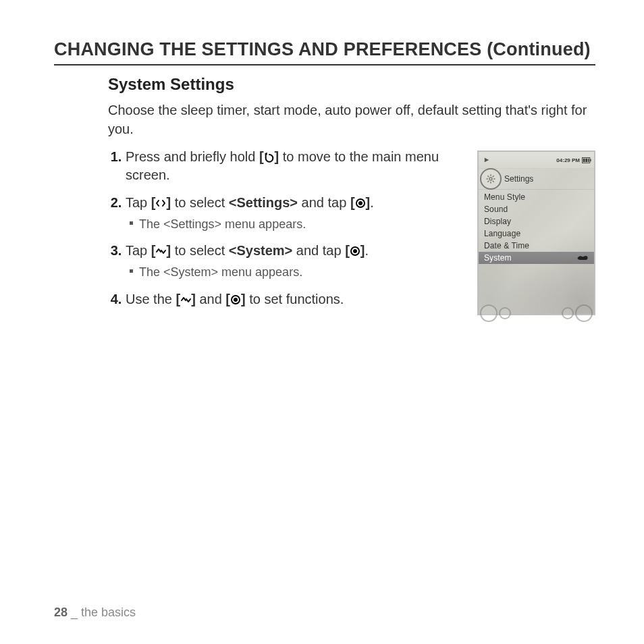  I want to click on step-text: Use the, so click(151, 299).